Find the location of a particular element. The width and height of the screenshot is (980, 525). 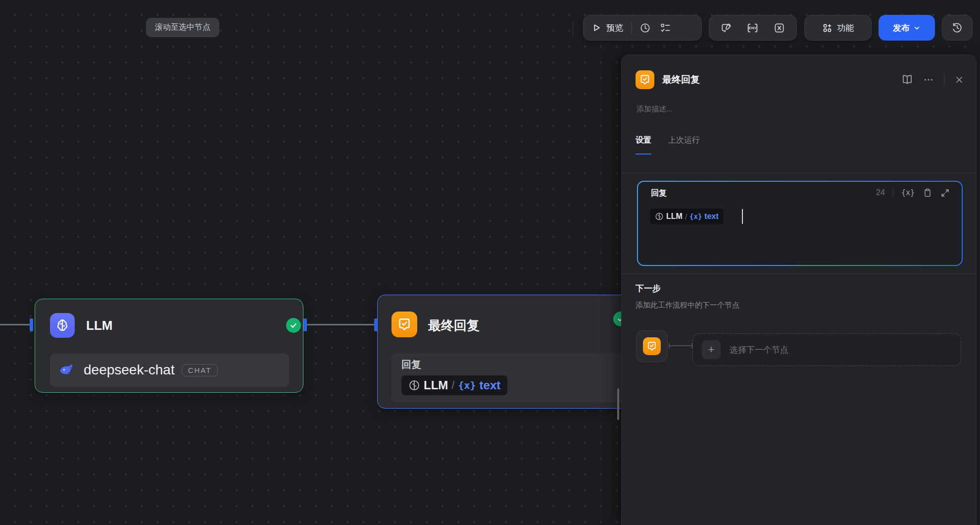

llm-output-handle is located at coordinates (305, 325).